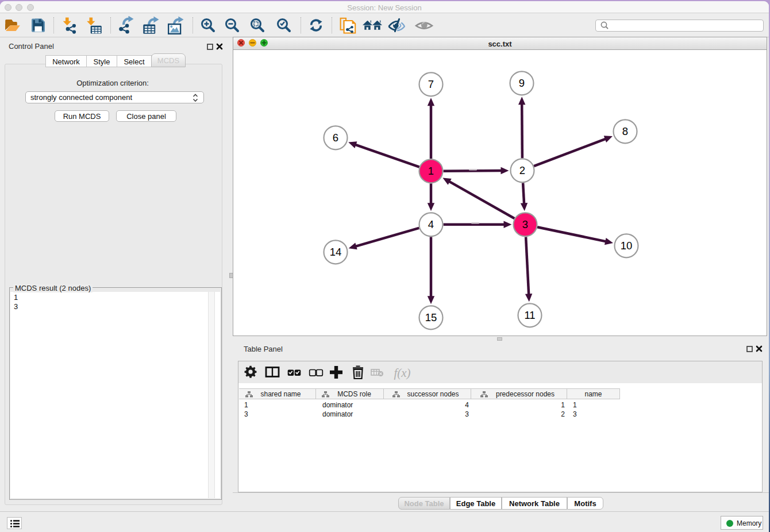  What do you see at coordinates (431, 224) in the screenshot?
I see `svg-text: 4` at bounding box center [431, 224].